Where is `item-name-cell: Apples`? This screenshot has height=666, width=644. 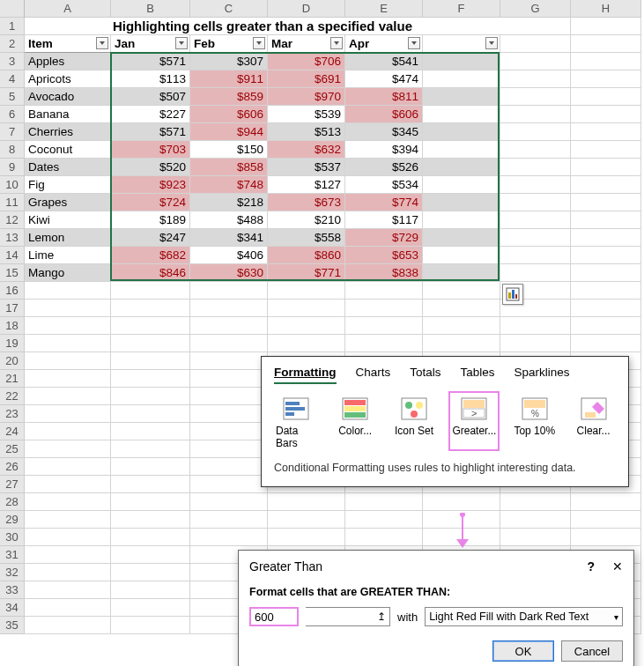
item-name-cell: Apples is located at coordinates (68, 62).